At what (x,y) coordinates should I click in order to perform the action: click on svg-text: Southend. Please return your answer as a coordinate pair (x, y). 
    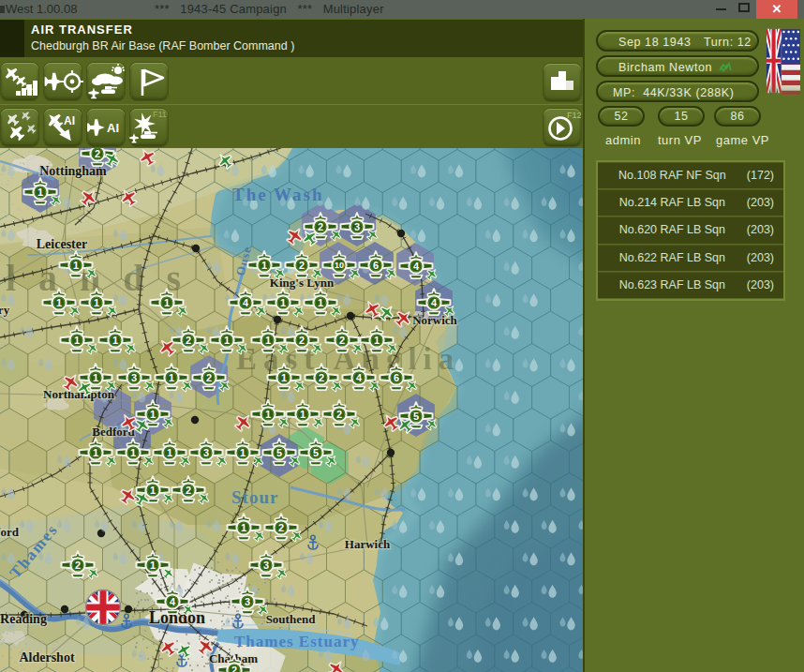
    Looking at the image, I should click on (291, 619).